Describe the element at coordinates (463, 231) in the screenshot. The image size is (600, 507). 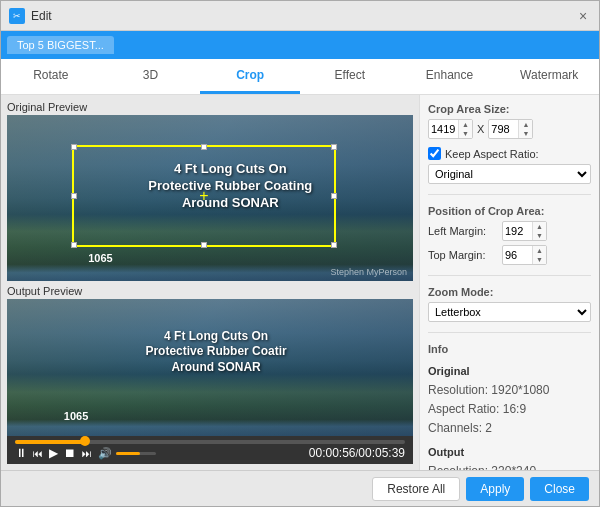
I see `left-margin-label: Left Margin:` at that location.